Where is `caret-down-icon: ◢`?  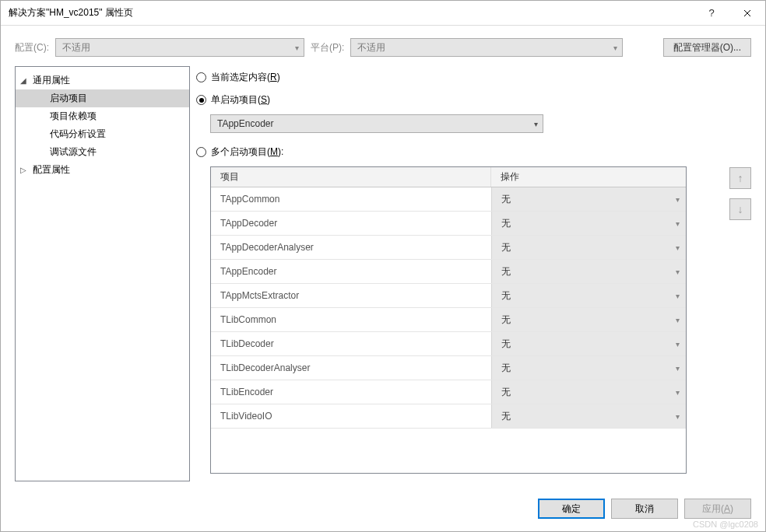
caret-down-icon: ◢ is located at coordinates (24, 81).